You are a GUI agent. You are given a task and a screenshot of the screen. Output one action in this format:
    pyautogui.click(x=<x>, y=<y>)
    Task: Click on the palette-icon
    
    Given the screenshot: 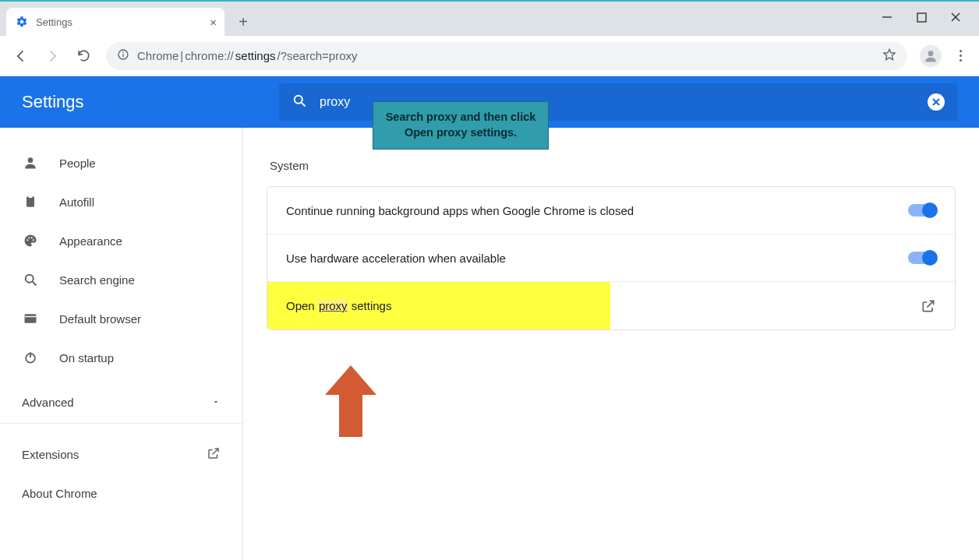 What is the action you would take?
    pyautogui.click(x=30, y=241)
    